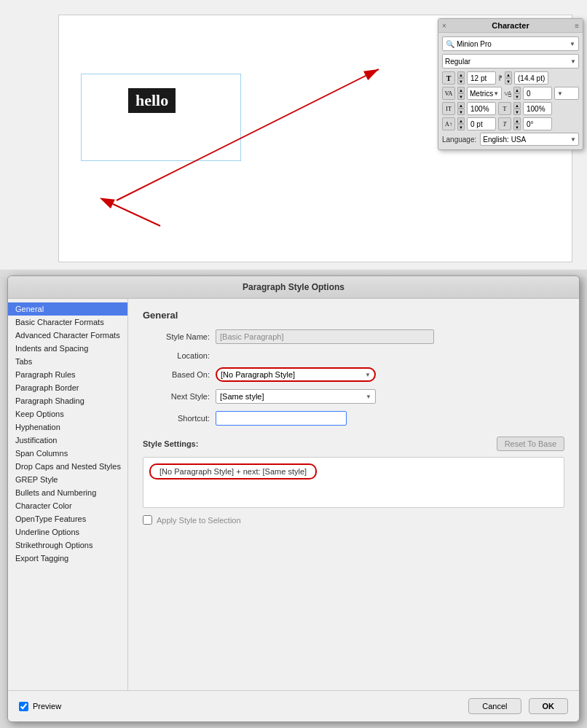  I want to click on apply-style-checkbox, so click(147, 520).